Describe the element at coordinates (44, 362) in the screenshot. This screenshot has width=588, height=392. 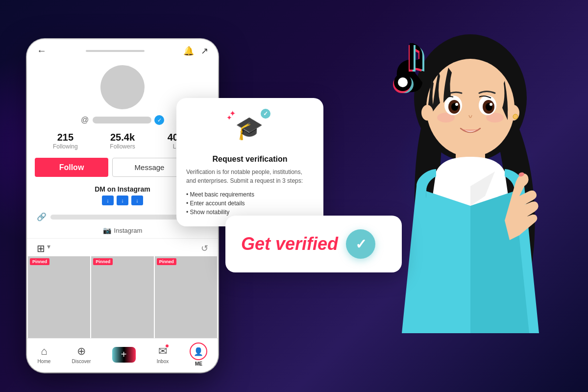
I see `home-label: Home` at that location.